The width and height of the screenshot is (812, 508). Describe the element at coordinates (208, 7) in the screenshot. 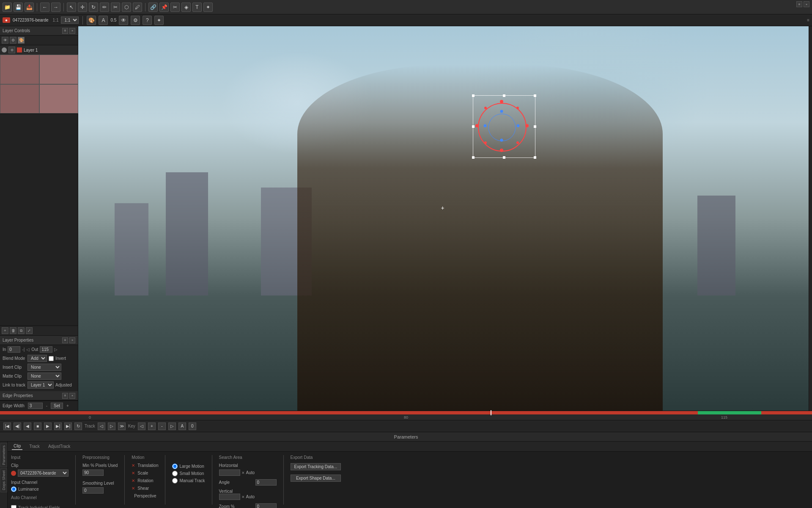

I see `extra-tool: ✦` at that location.